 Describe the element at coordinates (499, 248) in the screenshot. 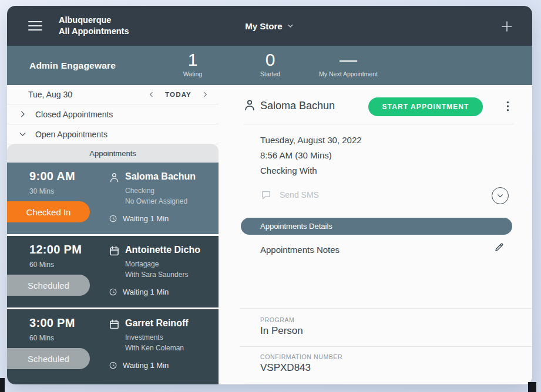

I see `edit-notes-button` at that location.